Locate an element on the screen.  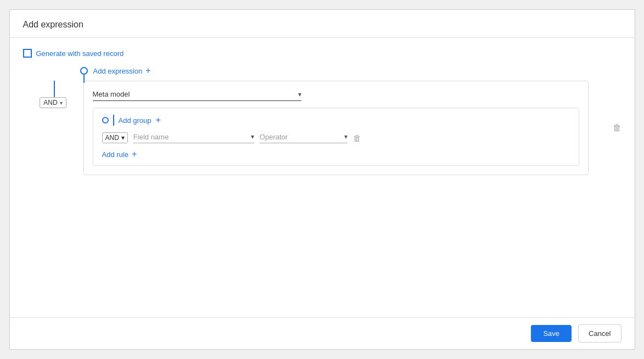
inner-group: Add group + AND ▾ Field name ▾ is located at coordinates (336, 137).